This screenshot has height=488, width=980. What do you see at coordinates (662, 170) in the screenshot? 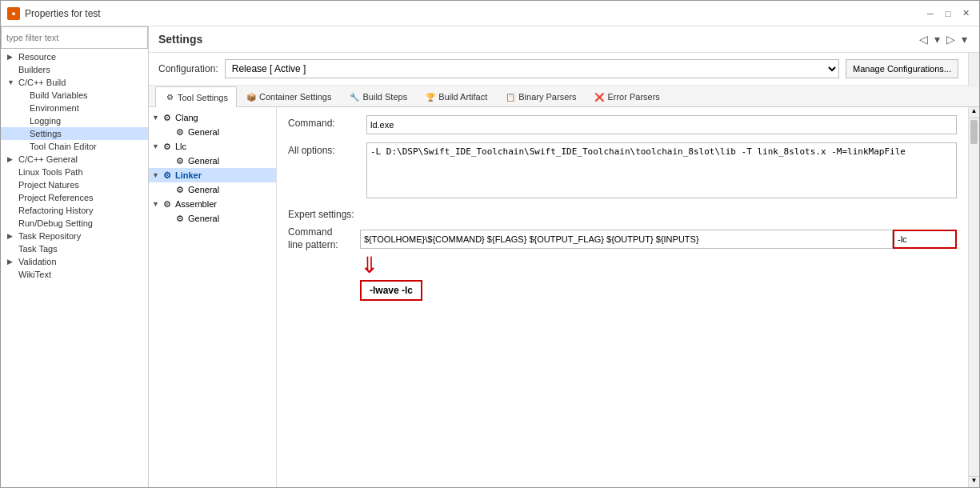
I see `all-options-textarea: -L D:\DSP\Swift_IDE_Toolchain\Swift_IDE_…` at bounding box center [662, 170].